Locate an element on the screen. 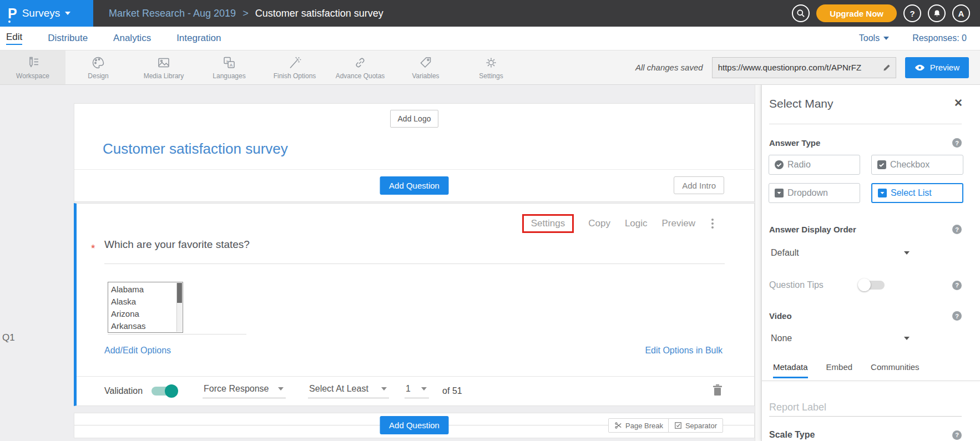  radio-check-icon is located at coordinates (779, 165).